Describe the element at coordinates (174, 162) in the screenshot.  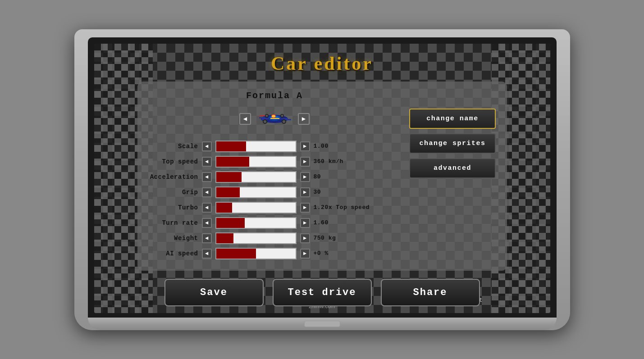
I see `stat-label-1: Top speed` at that location.